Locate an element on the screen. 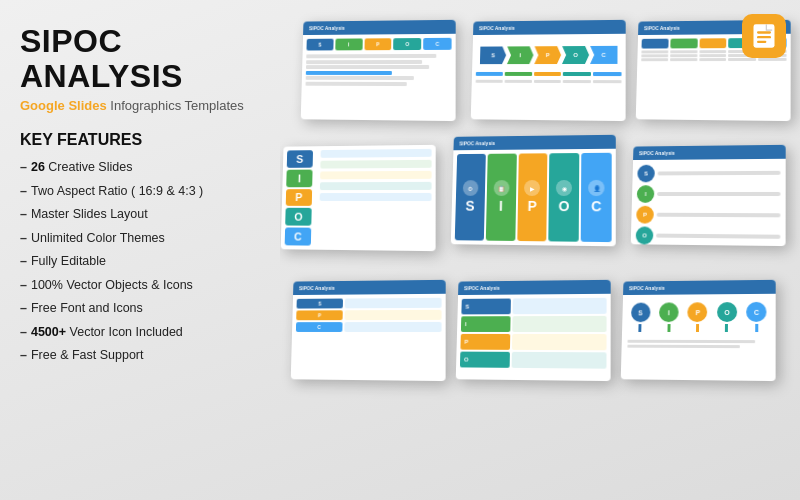 The image size is (800, 500). subtitle: Google Slides Infographics Templates is located at coordinates (140, 106).